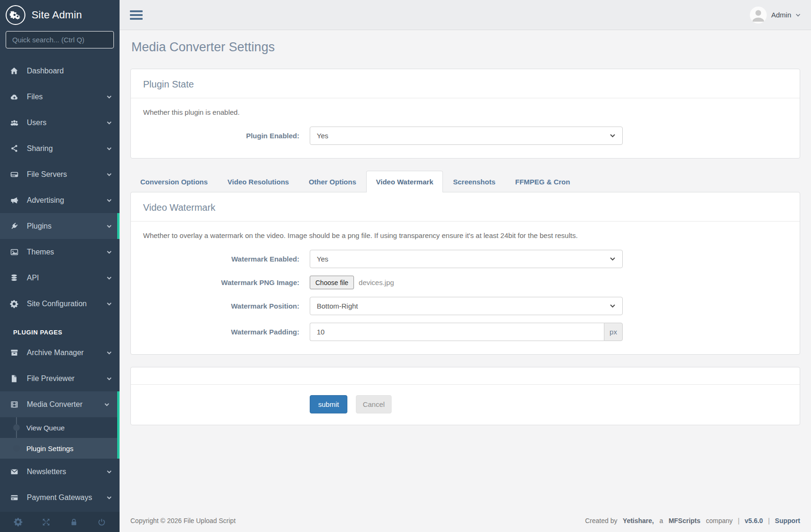 The image size is (811, 532). Describe the element at coordinates (661, 521) in the screenshot. I see `credits-text: a` at that location.